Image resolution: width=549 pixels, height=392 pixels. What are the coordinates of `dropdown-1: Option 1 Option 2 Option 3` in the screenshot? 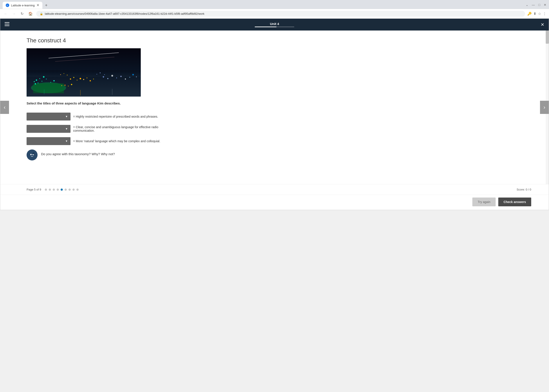 It's located at (49, 116).